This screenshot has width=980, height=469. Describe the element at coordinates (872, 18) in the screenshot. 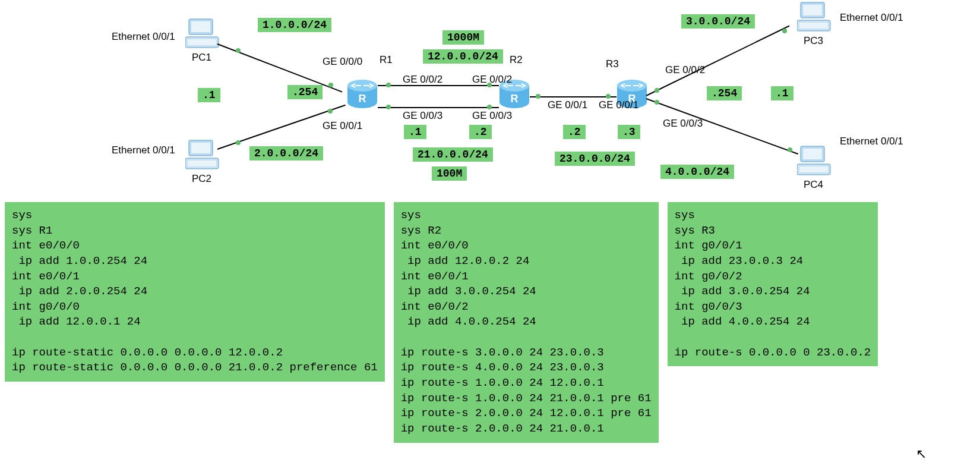

I see `pc3-intf: Ethernet 0/0/1` at that location.